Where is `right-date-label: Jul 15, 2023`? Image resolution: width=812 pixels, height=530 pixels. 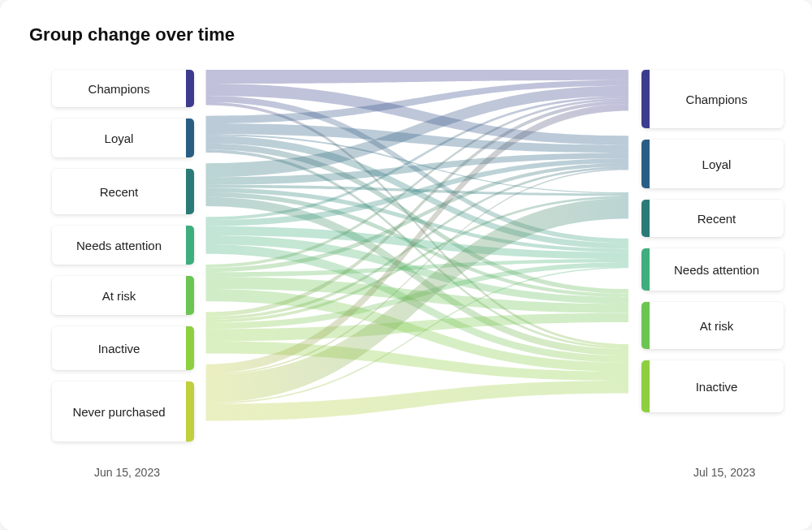
right-date-label: Jul 15, 2023 is located at coordinates (724, 472).